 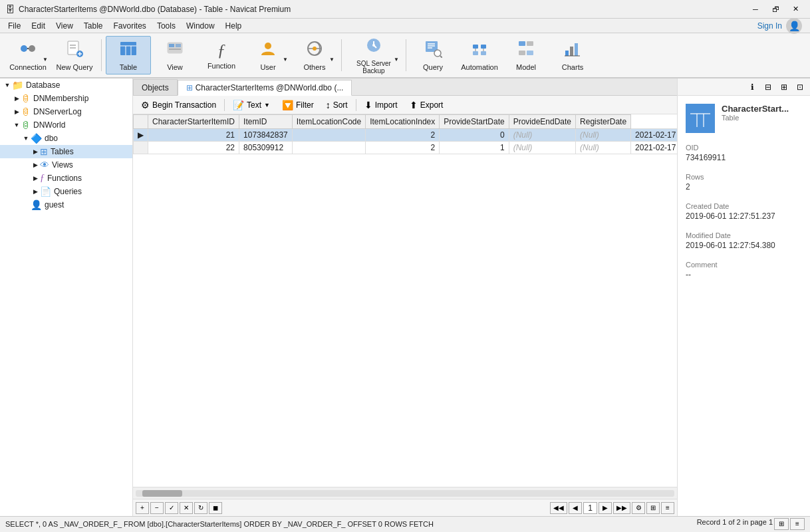 I want to click on status-view-btn-1: ⊞, so click(x=781, y=524).